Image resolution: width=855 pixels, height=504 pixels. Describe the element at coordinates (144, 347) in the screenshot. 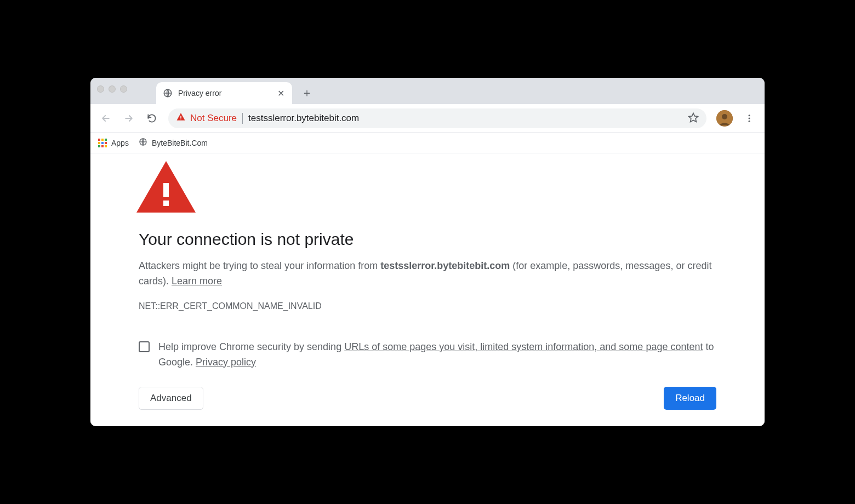

I see `optin-checkbox` at that location.